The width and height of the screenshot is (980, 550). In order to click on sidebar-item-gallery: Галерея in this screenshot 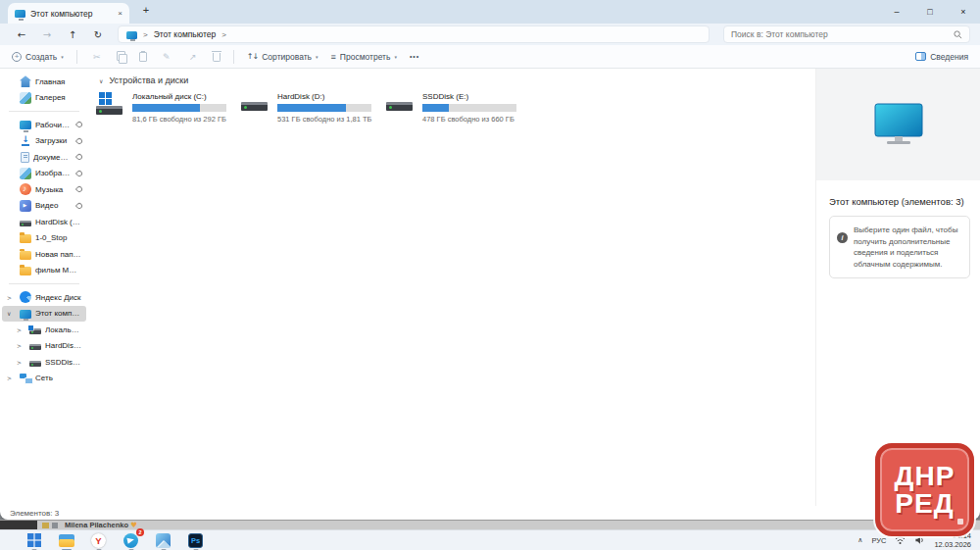, I will do `click(44, 98)`.